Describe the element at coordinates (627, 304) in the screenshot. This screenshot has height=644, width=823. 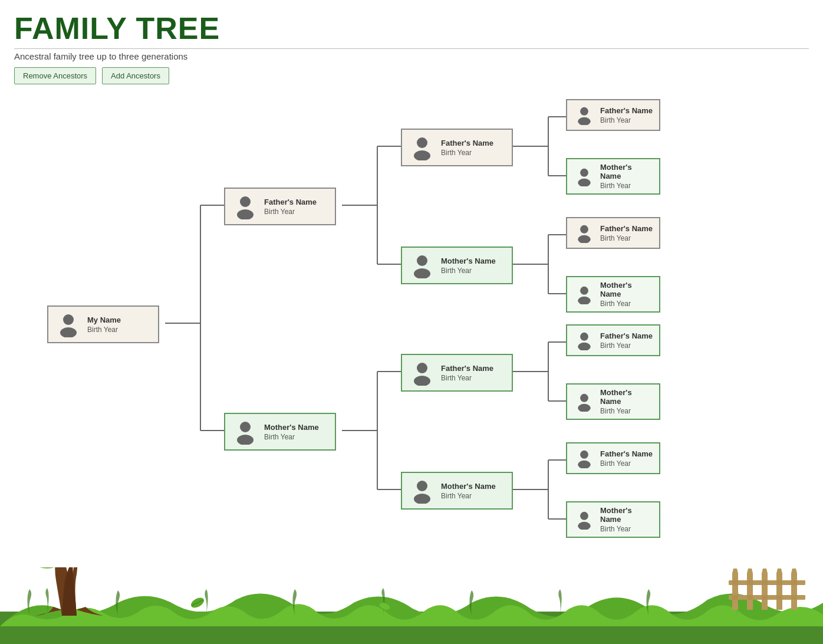
I see `card-fmm-year: Birth Year` at that location.